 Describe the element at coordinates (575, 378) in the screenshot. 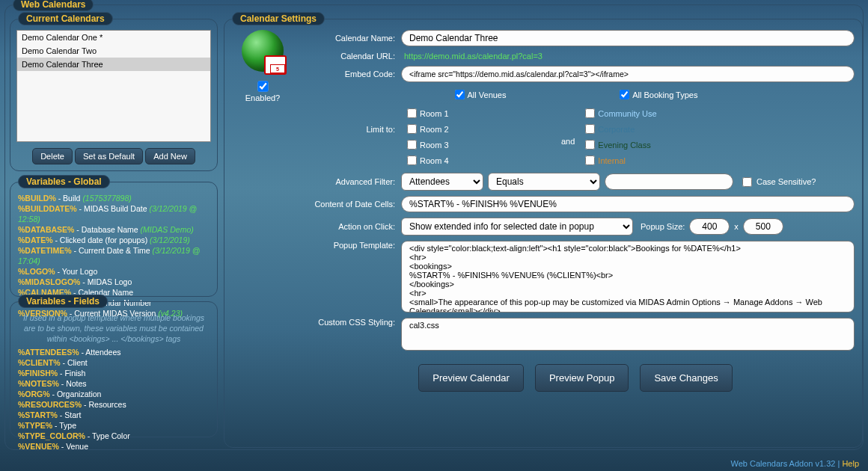

I see `action-buttons: Preview Calendar Preview Popup Save Chan…` at that location.